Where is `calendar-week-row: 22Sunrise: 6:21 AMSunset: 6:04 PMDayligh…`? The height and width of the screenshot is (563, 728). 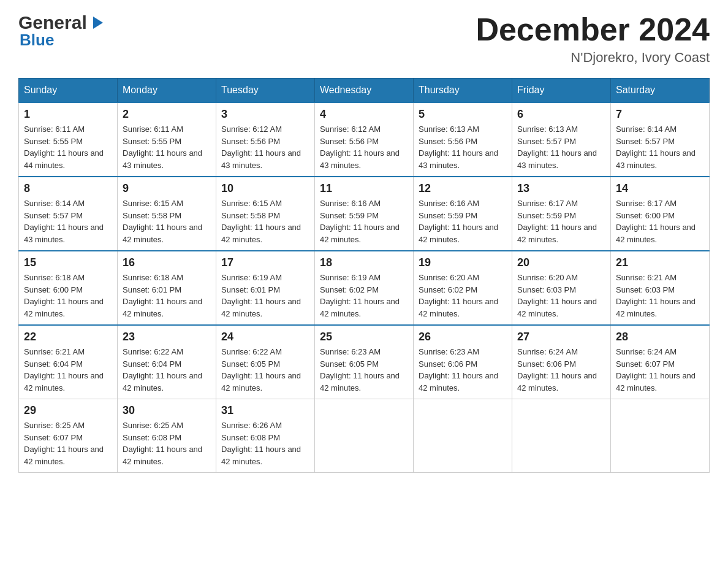
calendar-week-row: 22Sunrise: 6:21 AMSunset: 6:04 PMDayligh… is located at coordinates (364, 362).